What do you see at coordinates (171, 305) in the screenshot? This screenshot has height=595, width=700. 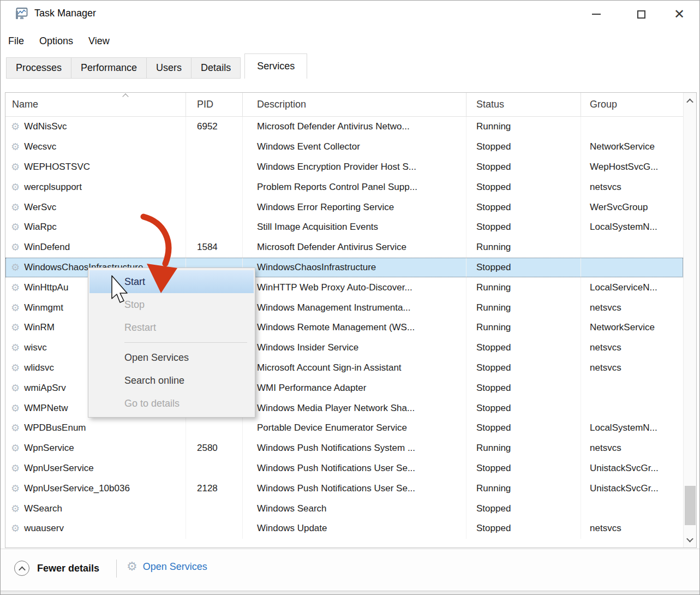 I see `context-item-stop: Stop` at bounding box center [171, 305].